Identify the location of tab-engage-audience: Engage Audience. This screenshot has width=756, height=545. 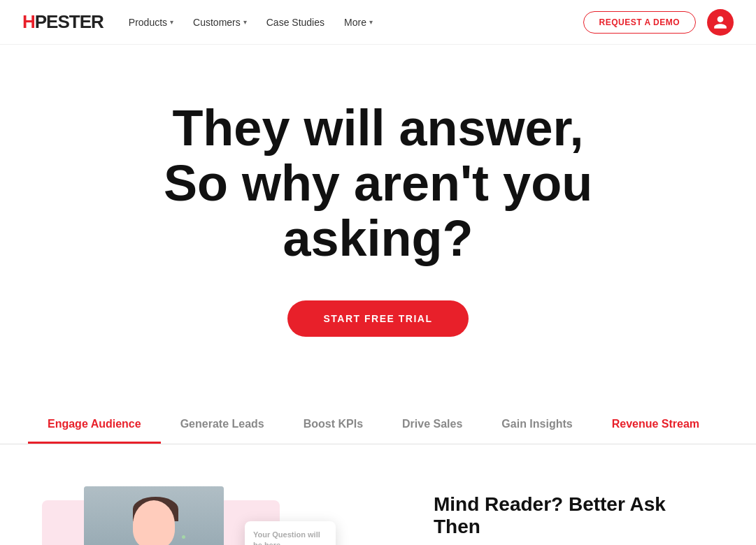
(94, 425).